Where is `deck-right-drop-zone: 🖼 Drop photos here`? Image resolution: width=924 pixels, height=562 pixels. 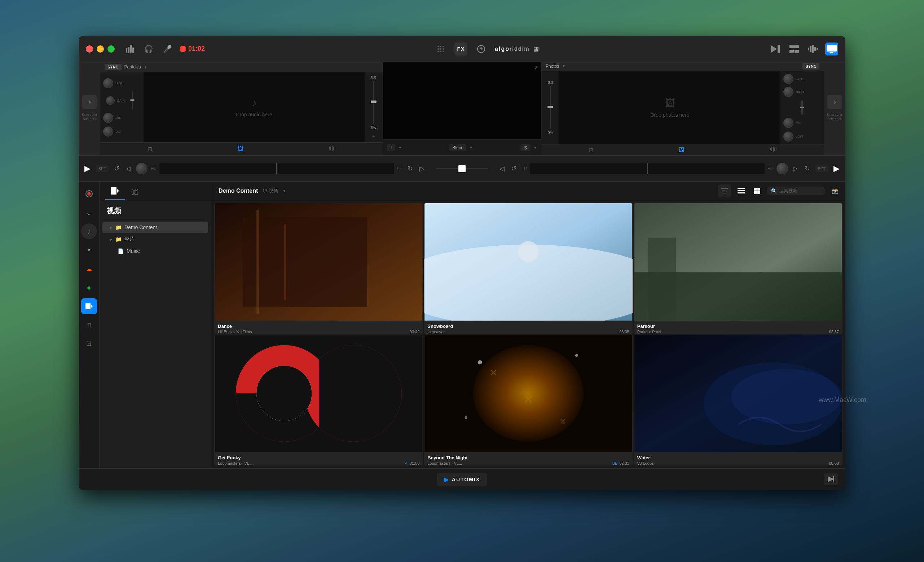
deck-right-drop-zone: 🖼 Drop photos here is located at coordinates (670, 108).